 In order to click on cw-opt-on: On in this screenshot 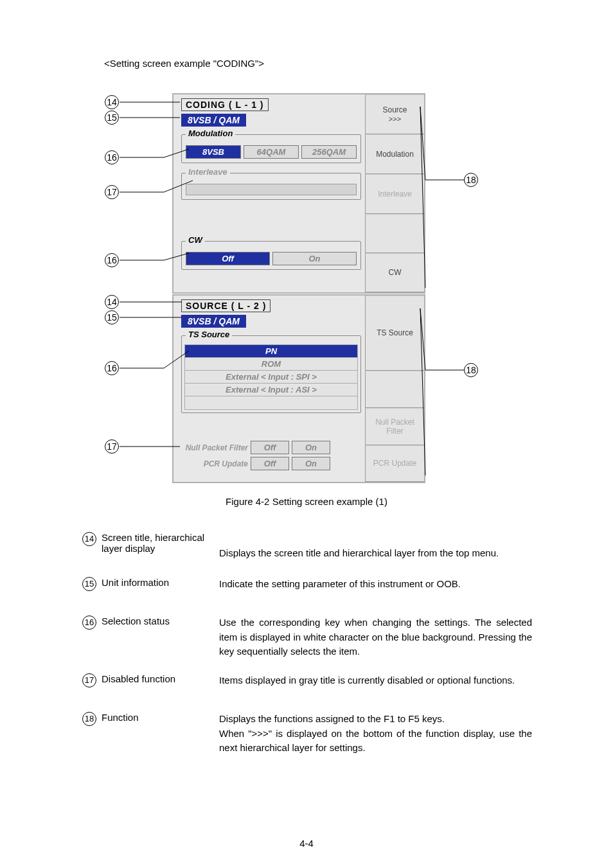, I will do `click(315, 258)`.